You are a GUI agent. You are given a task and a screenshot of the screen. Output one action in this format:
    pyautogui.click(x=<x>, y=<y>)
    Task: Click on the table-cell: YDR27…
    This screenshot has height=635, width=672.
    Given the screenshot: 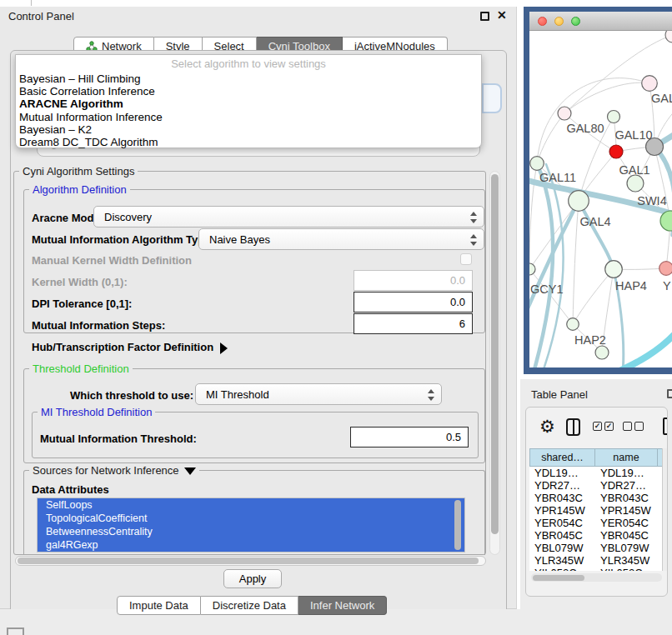 What is the action you would take?
    pyautogui.click(x=627, y=485)
    